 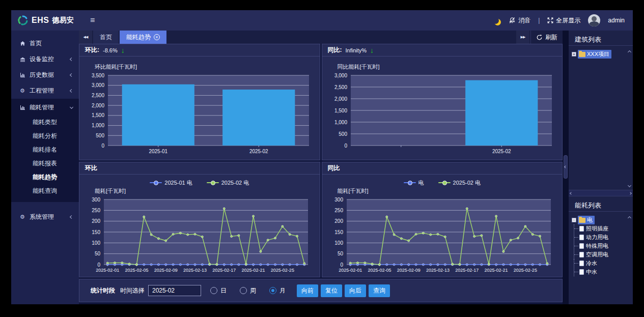 What do you see at coordinates (601, 237) in the screenshot?
I see `tree-node-power: 动力用电` at bounding box center [601, 237].